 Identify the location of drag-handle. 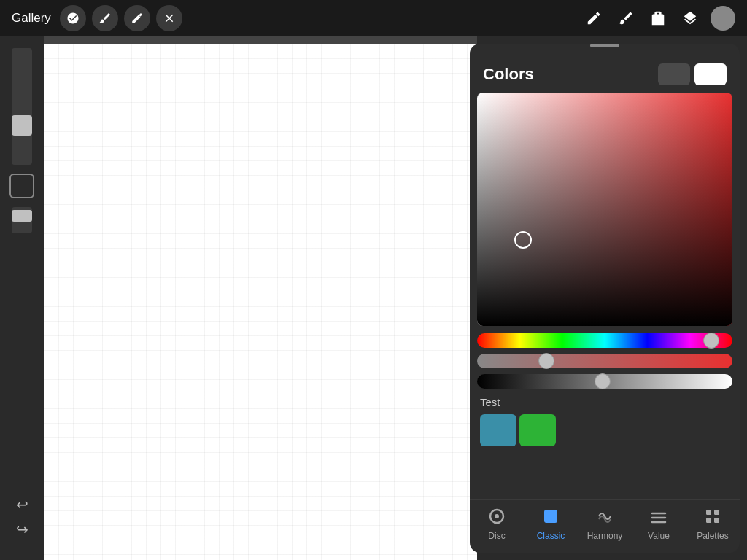
(605, 45).